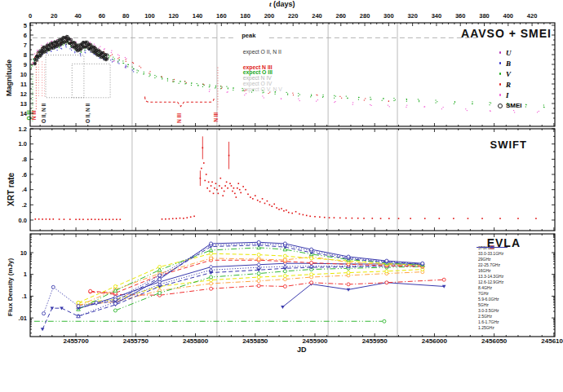 The height and width of the screenshot is (392, 563). I want to click on evla-legend-label: 29GHz, so click(485, 259).